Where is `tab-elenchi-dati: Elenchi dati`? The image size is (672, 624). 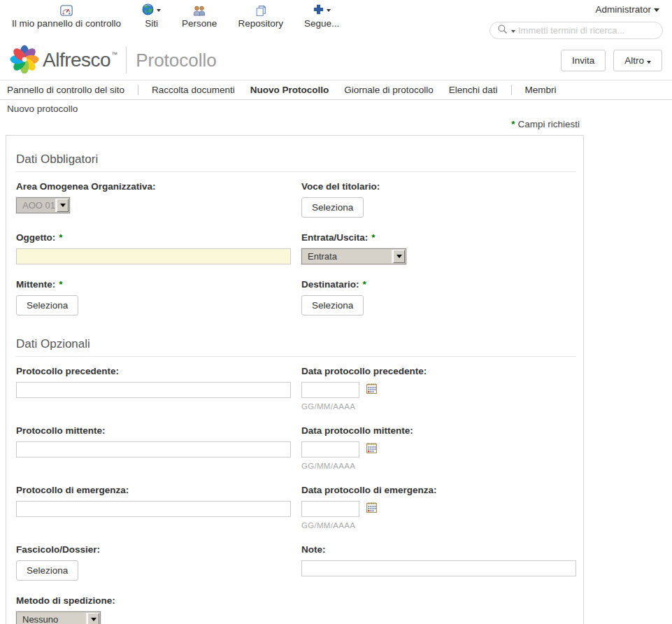 tab-elenchi-dati: Elenchi dati is located at coordinates (473, 90).